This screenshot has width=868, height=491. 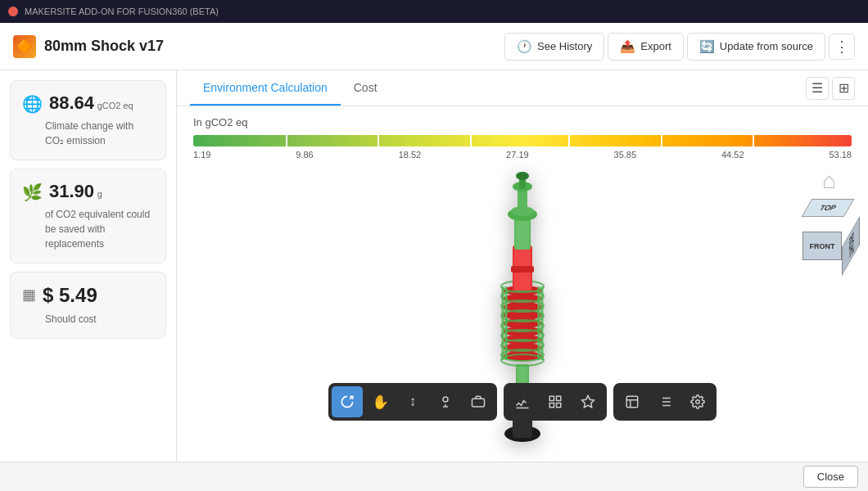 What do you see at coordinates (554, 47) in the screenshot?
I see `see-history-button: 🕐 See History` at bounding box center [554, 47].